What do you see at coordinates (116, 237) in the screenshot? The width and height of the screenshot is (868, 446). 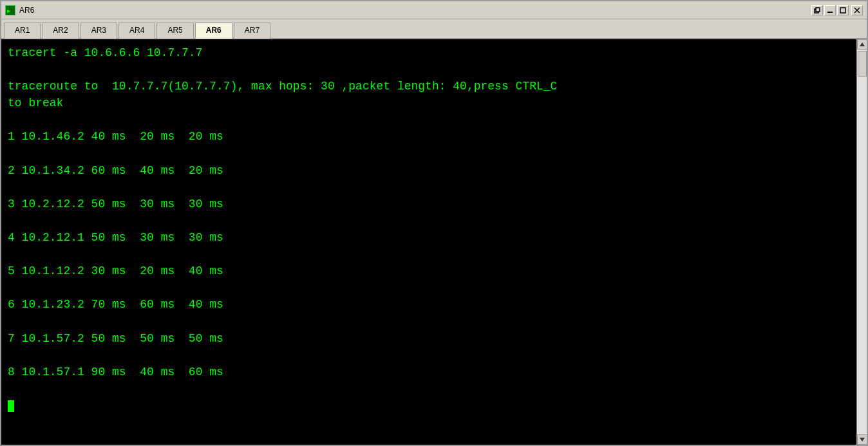 I see `hop-row-4: 4 10.2.12.1 50 ms 30 ms 30 ms` at bounding box center [116, 237].